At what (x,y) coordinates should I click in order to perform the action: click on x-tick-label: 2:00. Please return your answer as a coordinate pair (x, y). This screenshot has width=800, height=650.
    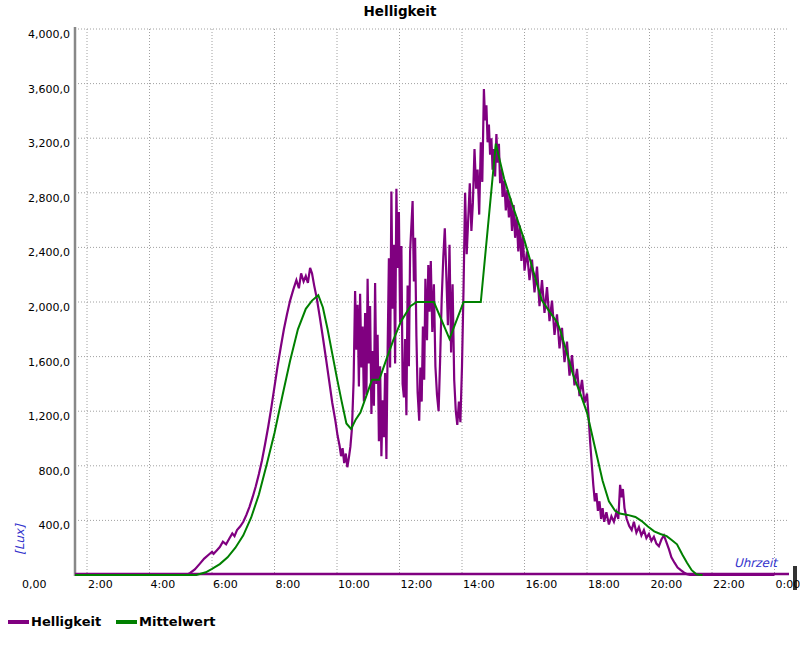
    Looking at the image, I should click on (100, 584).